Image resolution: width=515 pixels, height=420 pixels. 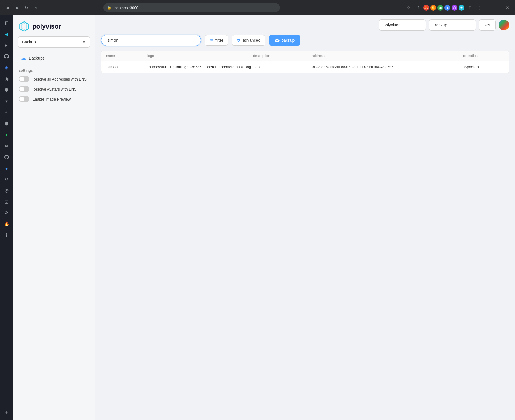 What do you see at coordinates (151, 40) in the screenshot?
I see `search-input` at bounding box center [151, 40].